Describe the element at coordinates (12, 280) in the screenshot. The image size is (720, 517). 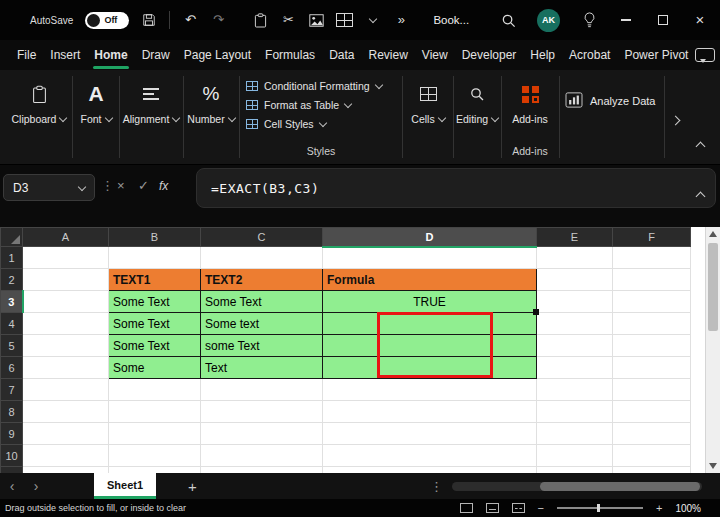
I see `row-header-2: 2` at that location.